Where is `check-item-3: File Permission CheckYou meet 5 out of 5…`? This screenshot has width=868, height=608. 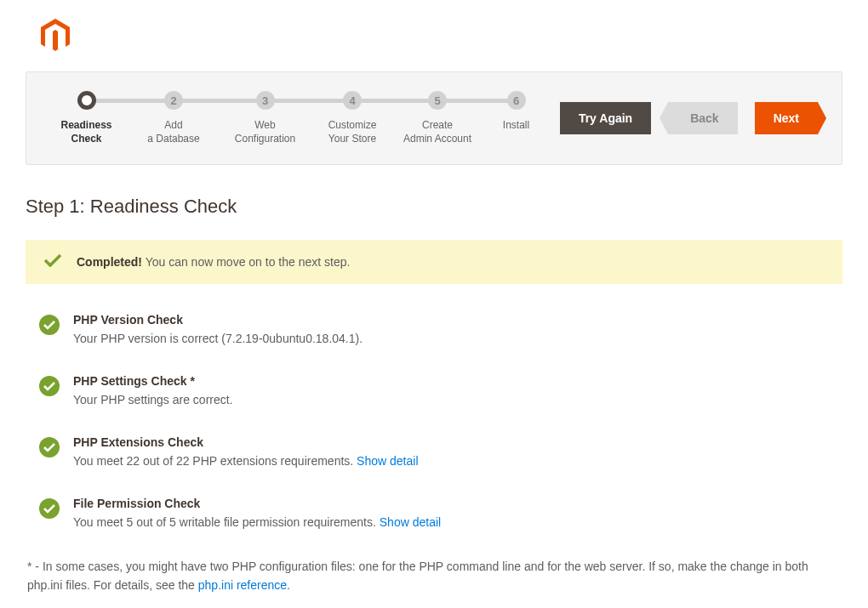
check-item-3: File Permission CheckYou meet 5 out of 5… is located at coordinates (434, 513).